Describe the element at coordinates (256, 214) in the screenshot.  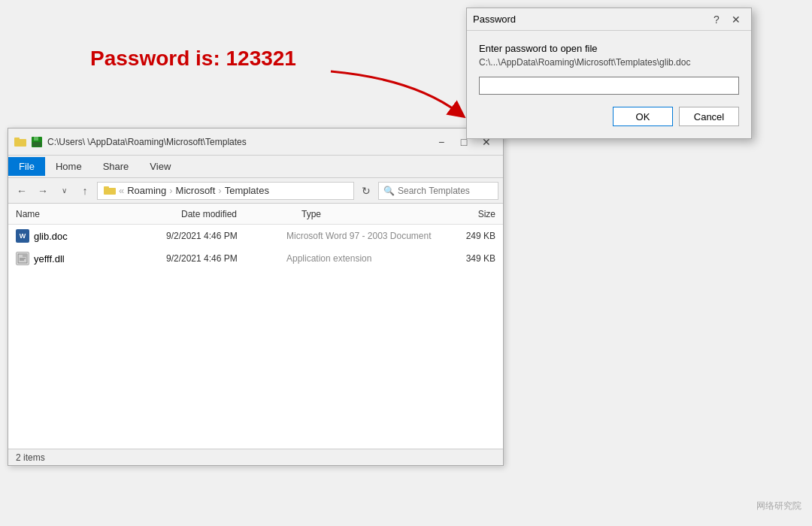
I see `file-header: Name Date modified Type Size` at that location.